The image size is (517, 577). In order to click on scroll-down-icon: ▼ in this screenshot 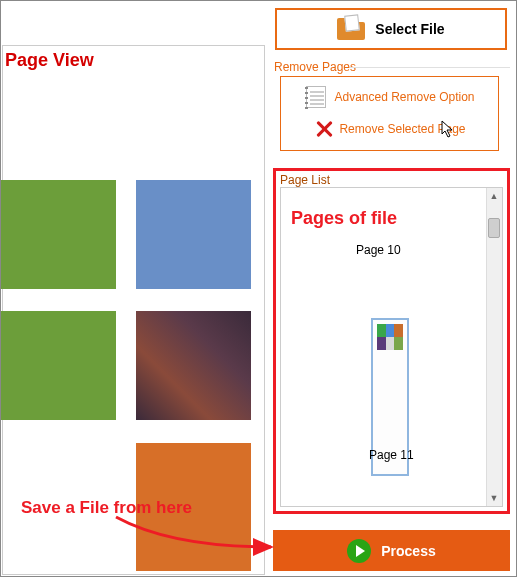, I will do `click(494, 498)`.